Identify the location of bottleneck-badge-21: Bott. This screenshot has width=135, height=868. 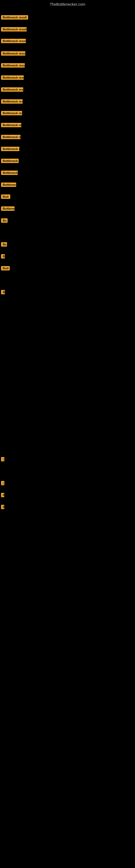
(5, 268).